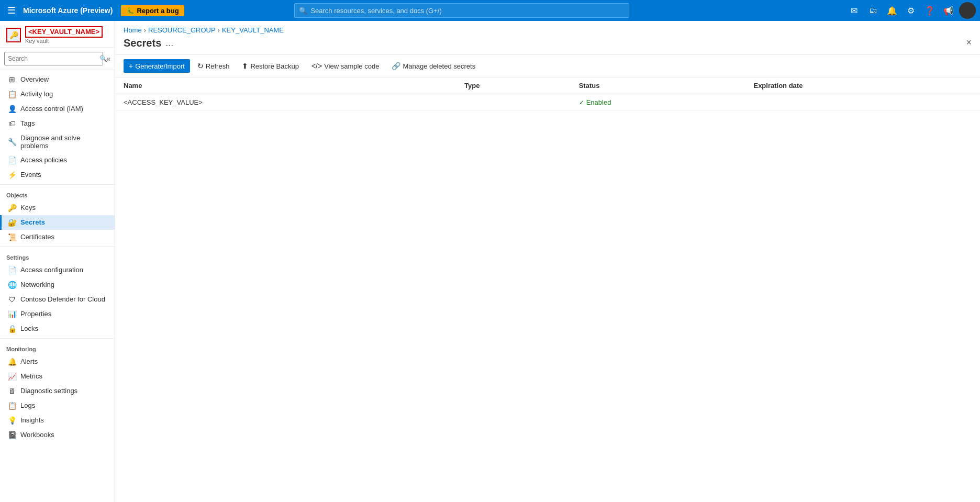  I want to click on link-icon: 🔗, so click(396, 66).